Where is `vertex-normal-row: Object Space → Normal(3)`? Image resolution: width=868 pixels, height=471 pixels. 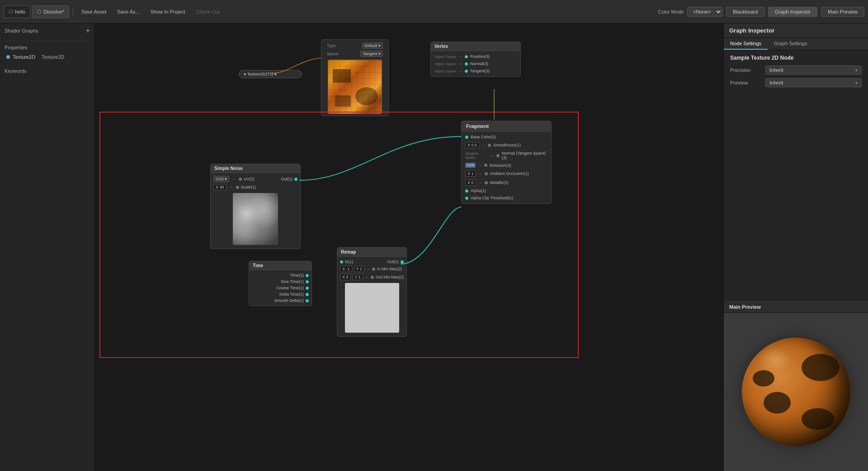
vertex-normal-row: Object Space → Normal(3) is located at coordinates (476, 64).